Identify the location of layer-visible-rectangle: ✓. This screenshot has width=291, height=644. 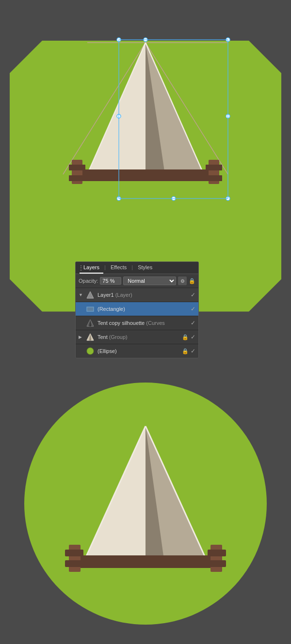
(193, 309).